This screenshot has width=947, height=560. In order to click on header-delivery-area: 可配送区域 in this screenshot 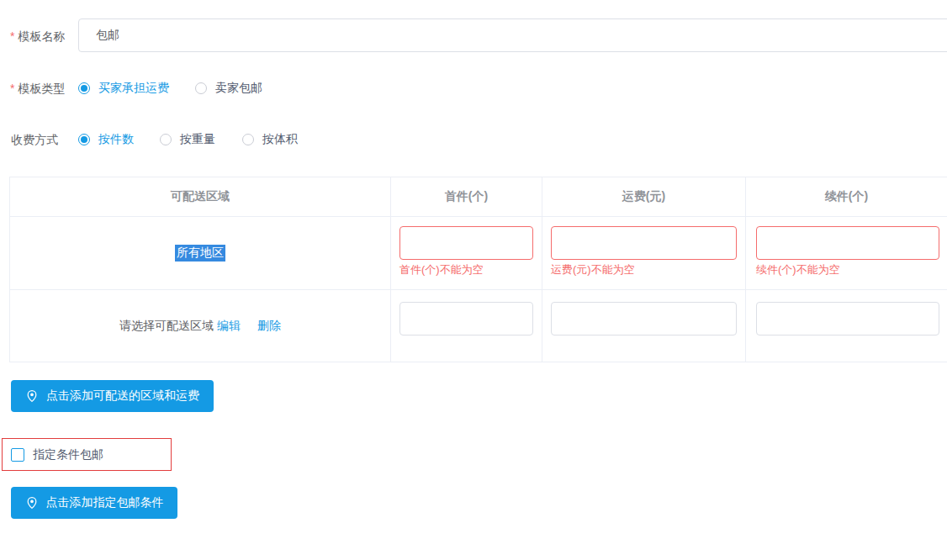, I will do `click(200, 197)`.